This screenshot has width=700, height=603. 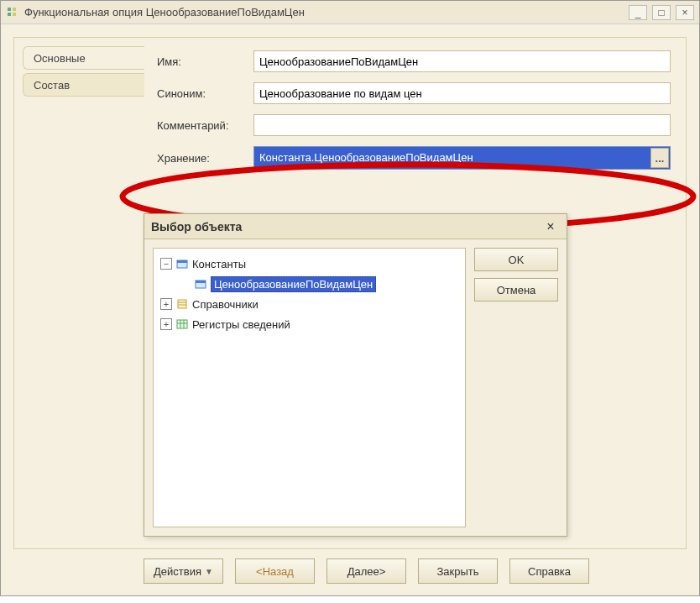 I want to click on storage-picker-button: ..., so click(x=660, y=158).